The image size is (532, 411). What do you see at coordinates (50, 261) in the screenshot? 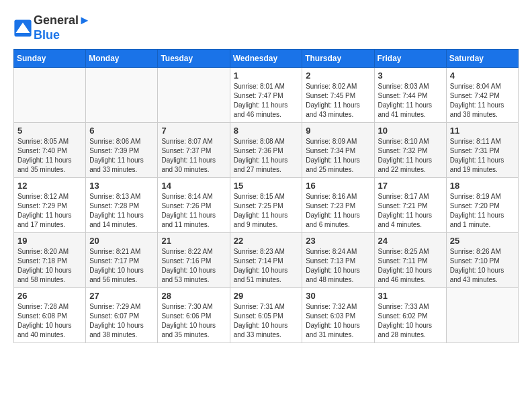
I see `day-cell-19: 19Sunrise: 8:20 AM Sunset: 7:18 PM Dayli…` at bounding box center [50, 261].